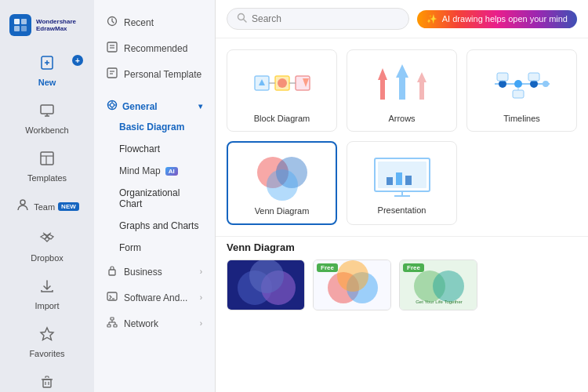 Image resolution: width=588 pixels, height=392 pixels. I want to click on recent-label: Recent, so click(139, 23).